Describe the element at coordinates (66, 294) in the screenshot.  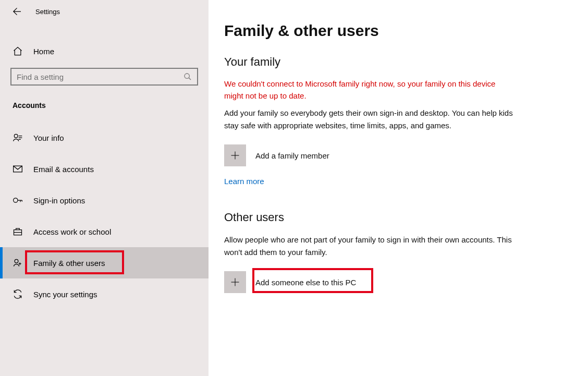
I see `nav-label: Sync your settings` at that location.